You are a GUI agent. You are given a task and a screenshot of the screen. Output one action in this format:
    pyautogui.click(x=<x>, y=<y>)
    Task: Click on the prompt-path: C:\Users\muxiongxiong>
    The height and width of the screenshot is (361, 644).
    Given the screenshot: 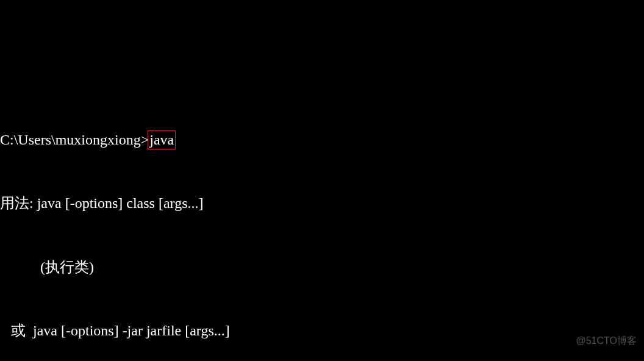 What is the action you would take?
    pyautogui.click(x=74, y=140)
    